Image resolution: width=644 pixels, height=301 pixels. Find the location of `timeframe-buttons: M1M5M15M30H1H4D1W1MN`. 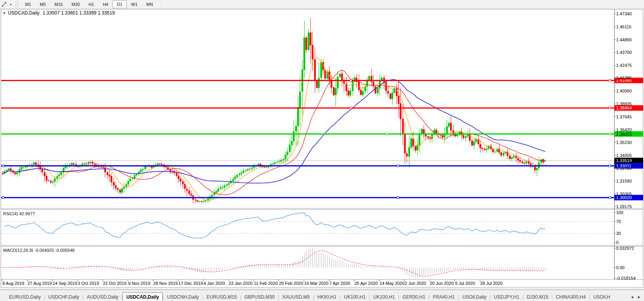

timeframe-buttons: M1M5M15M30H1H4D1W1MN is located at coordinates (89, 4).